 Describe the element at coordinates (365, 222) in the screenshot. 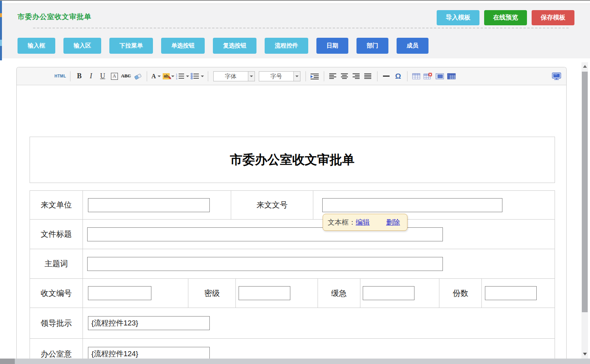

I see `widget-tooltip: 文本框： 编辑 删除` at that location.